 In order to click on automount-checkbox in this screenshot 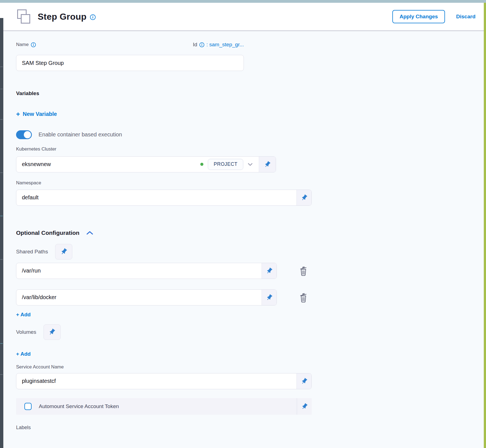, I will do `click(28, 406)`.